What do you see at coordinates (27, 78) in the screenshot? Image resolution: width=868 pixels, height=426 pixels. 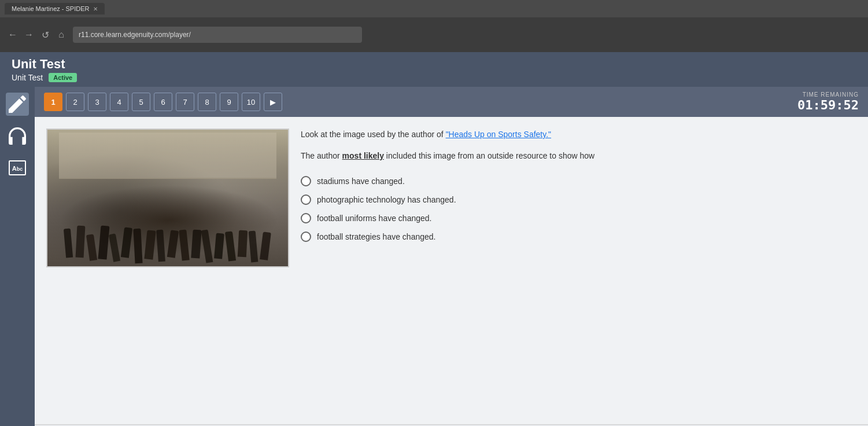 I see `subtitle-text: Unit Test` at bounding box center [27, 78].